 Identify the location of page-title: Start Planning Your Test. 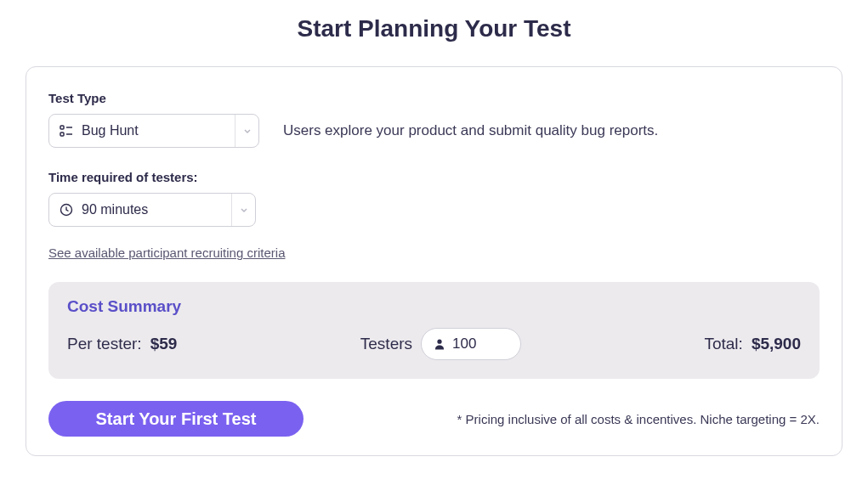
(434, 33).